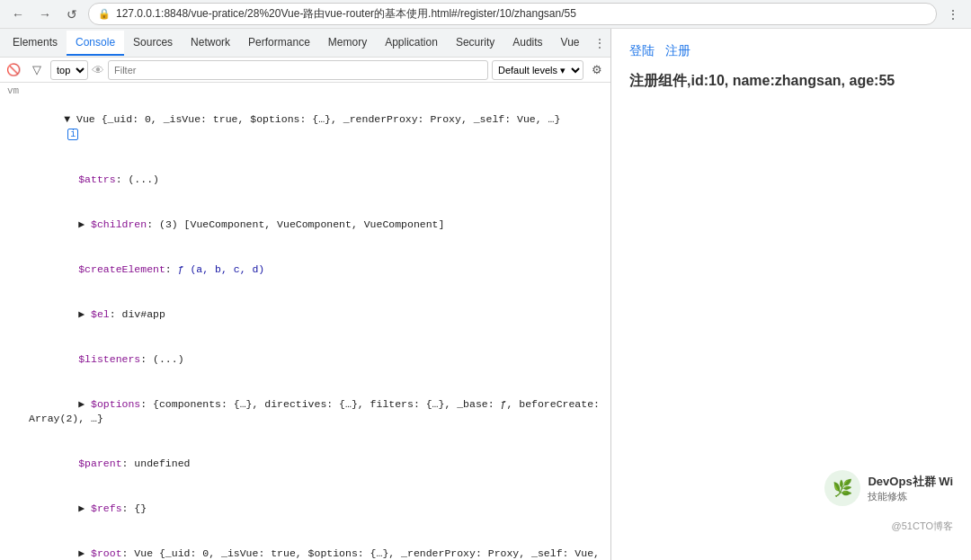  What do you see at coordinates (210, 43) in the screenshot?
I see `tab-network: Network` at bounding box center [210, 43].